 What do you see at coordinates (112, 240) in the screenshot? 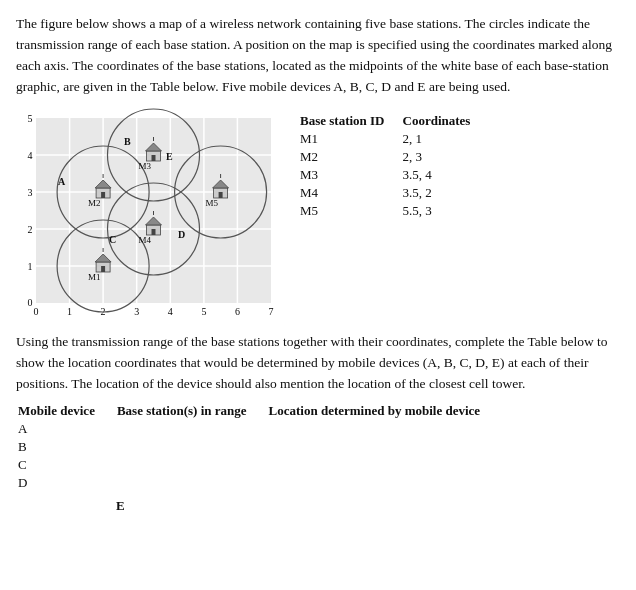
I see `svg-text: C` at bounding box center [112, 240].